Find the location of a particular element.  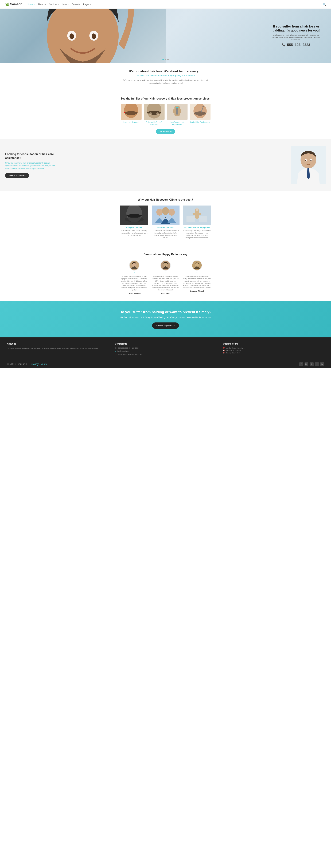

service-card-follicular: Follicular ReGener-8 Treatment is located at coordinates (154, 115).